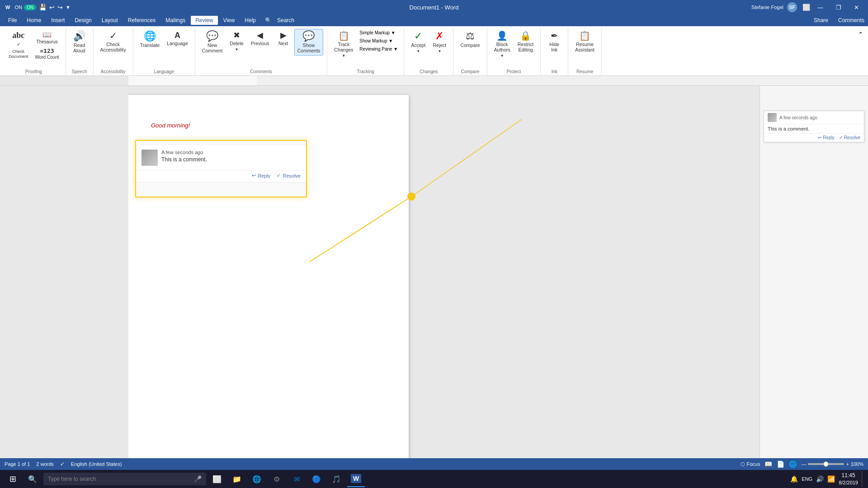 The height and width of the screenshot is (488, 868). Describe the element at coordinates (33, 479) in the screenshot. I see `search-taskbar-btn: 🔍` at that location.